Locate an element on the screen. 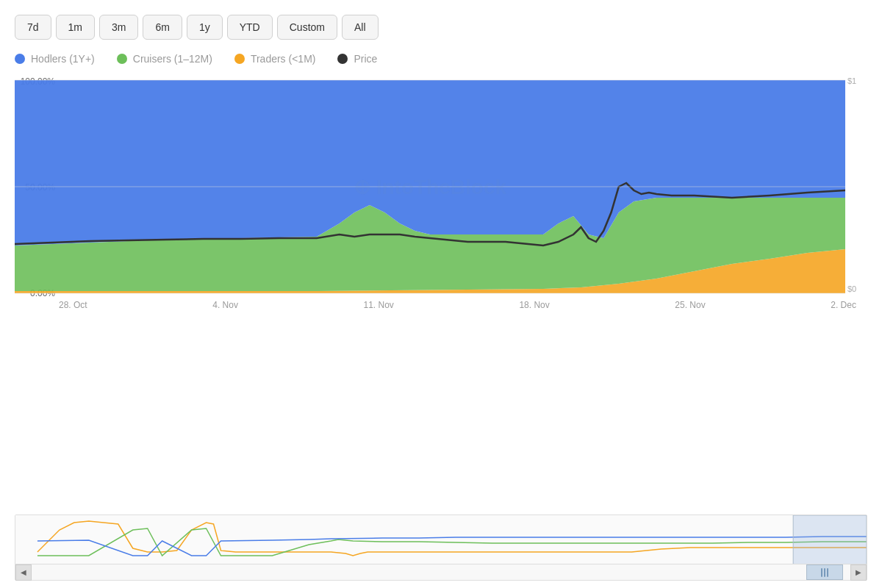  time-range-buttons: 7d 1m 3m 6m 1y YTD Custom All is located at coordinates (441, 27).